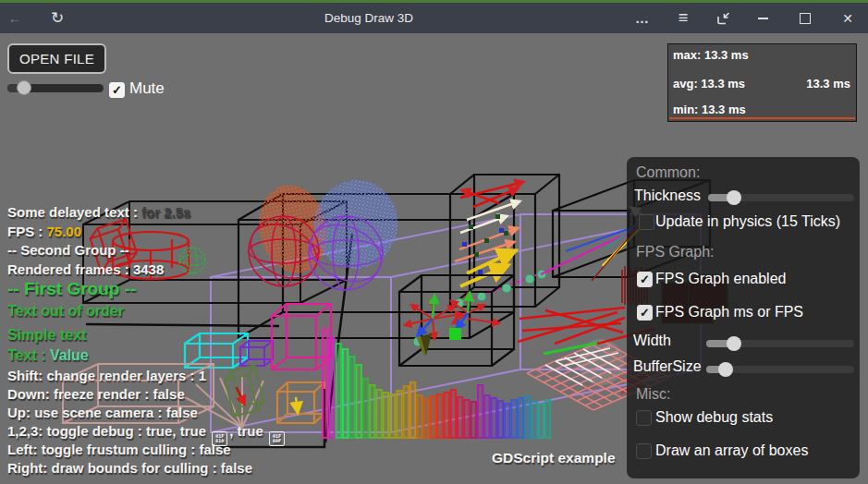 The image size is (868, 484). Describe the element at coordinates (828, 83) in the screenshot. I see `fps-current-value: 13.3 ms` at that location.